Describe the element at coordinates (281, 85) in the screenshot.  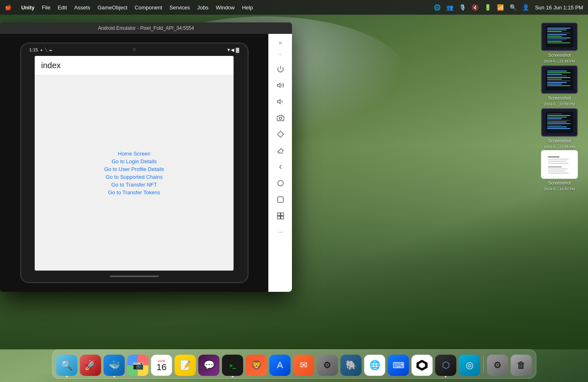
I see `emulator-volume-up-button` at that location.